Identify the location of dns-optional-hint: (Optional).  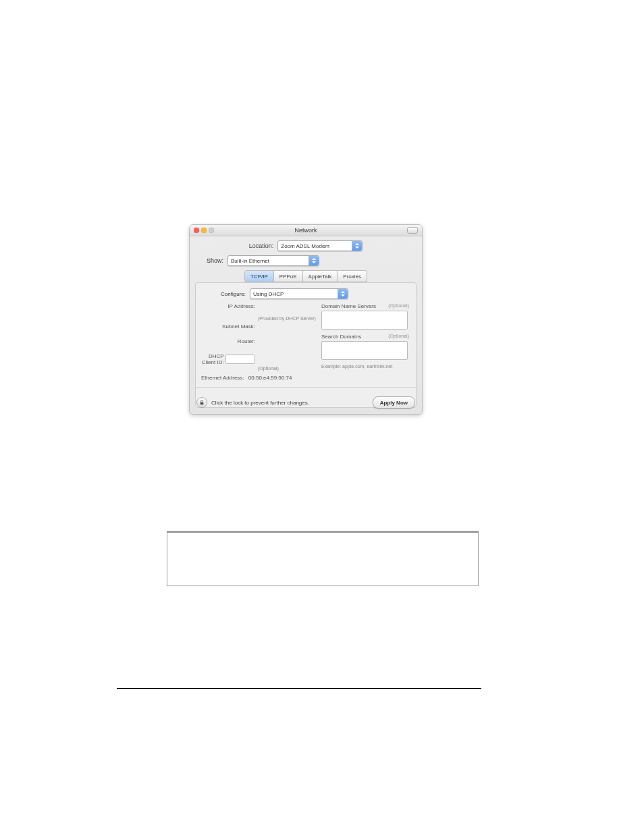
(398, 307).